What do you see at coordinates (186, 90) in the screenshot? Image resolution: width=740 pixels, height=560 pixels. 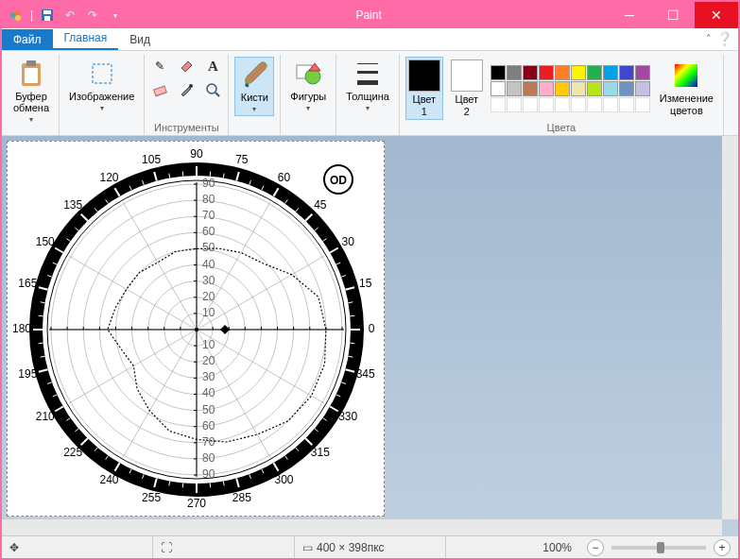 I see `picker-icon` at bounding box center [186, 90].